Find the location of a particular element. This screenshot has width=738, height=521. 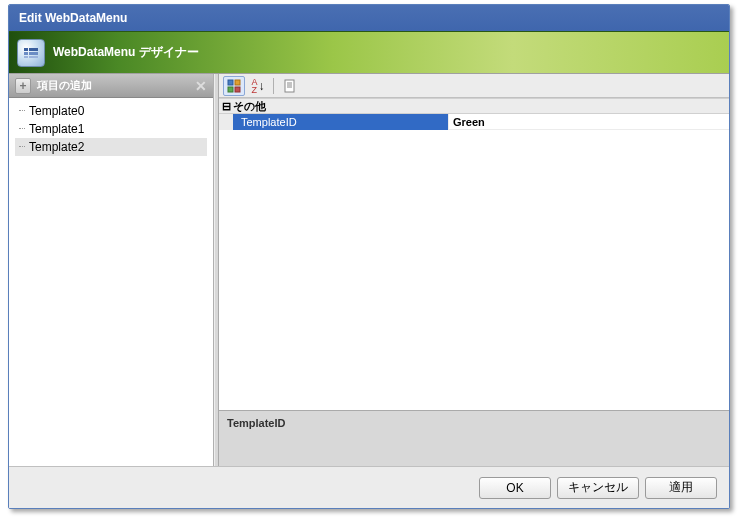

alphabetical-button: AZ↓ is located at coordinates (258, 86).